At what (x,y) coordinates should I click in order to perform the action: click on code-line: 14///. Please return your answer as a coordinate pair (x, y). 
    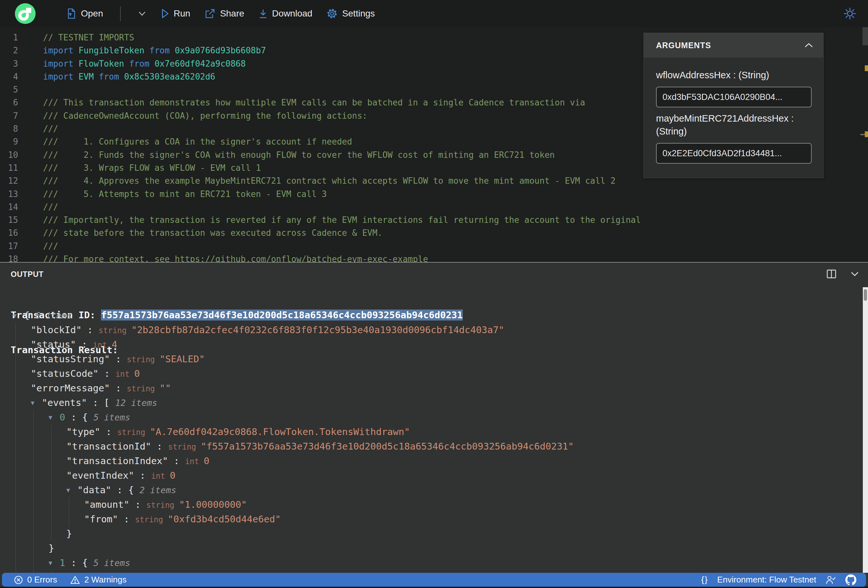
    Looking at the image, I should click on (427, 207).